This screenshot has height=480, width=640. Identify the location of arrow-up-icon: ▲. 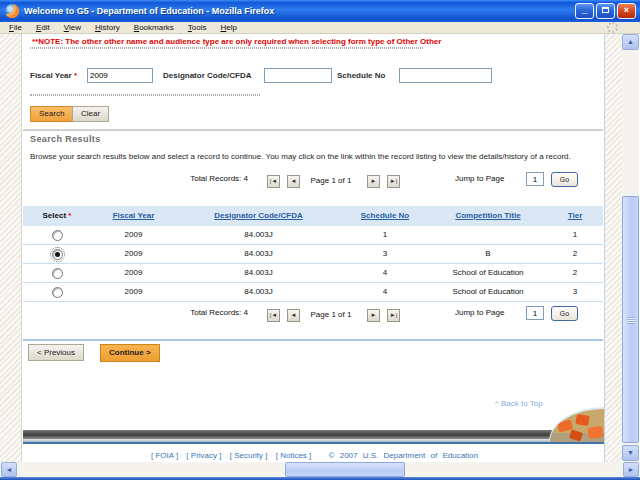
(630, 42).